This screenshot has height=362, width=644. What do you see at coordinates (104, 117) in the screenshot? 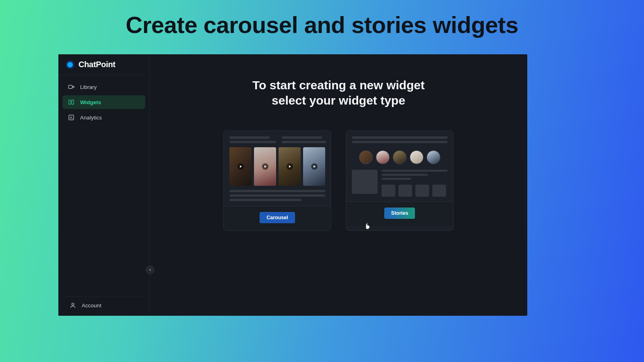
I see `sidebar-item-analytics: Analytics` at bounding box center [104, 117].